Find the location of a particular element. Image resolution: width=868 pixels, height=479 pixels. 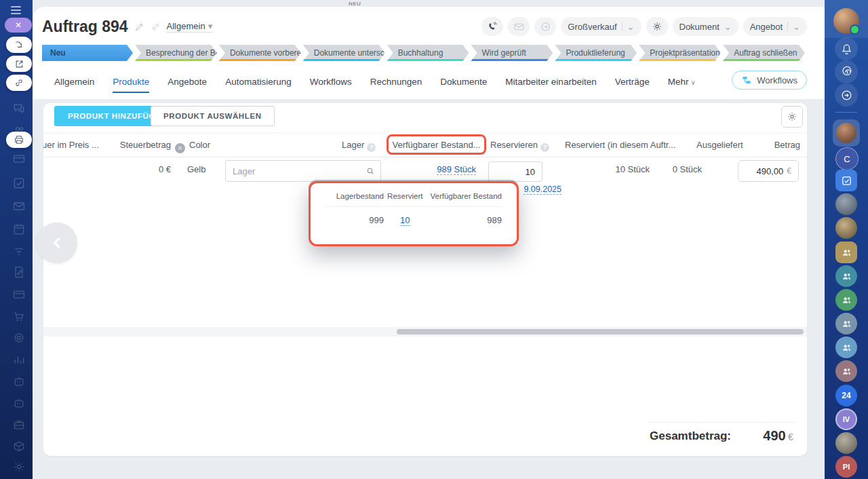

open-in-new-button is located at coordinates (19, 64).